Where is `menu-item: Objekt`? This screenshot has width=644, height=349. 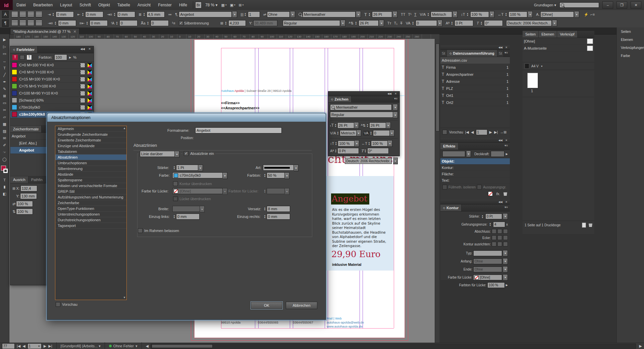 menu-item: Objekt is located at coordinates (104, 5).